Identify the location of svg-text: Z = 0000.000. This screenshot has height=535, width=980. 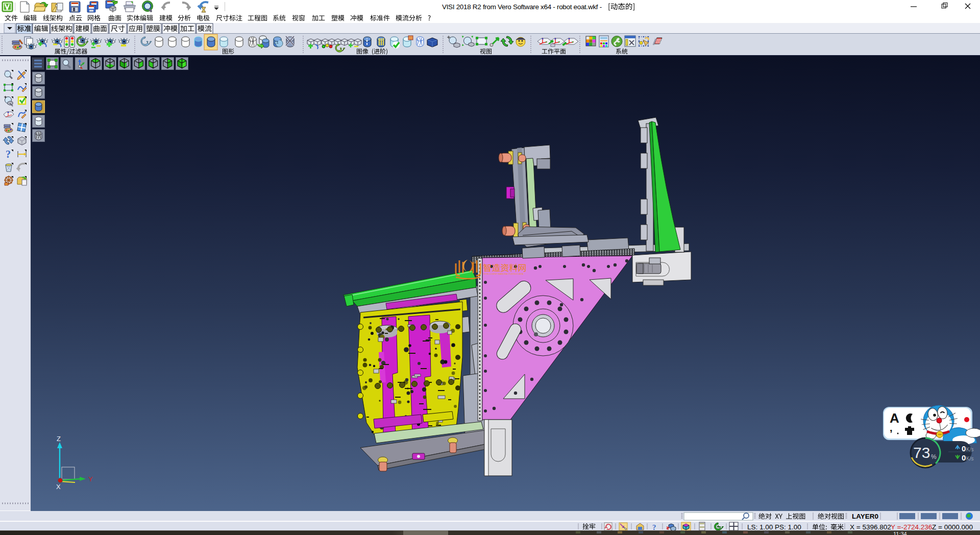
(952, 527).